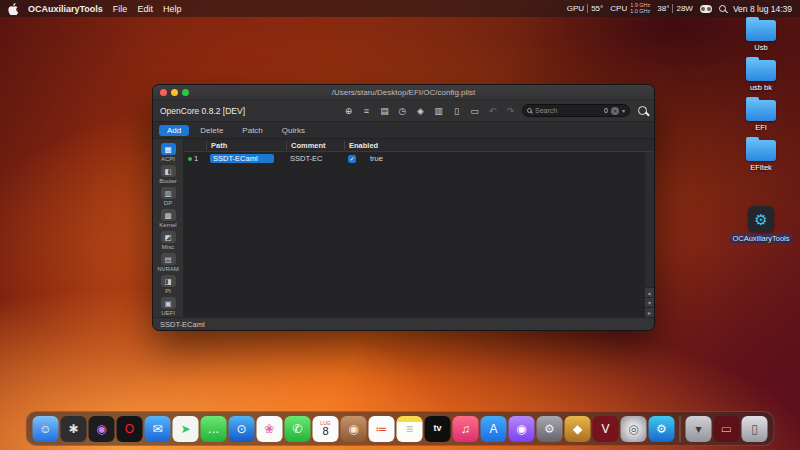  Describe the element at coordinates (196, 158) in the screenshot. I see `row-number: 1` at that location.